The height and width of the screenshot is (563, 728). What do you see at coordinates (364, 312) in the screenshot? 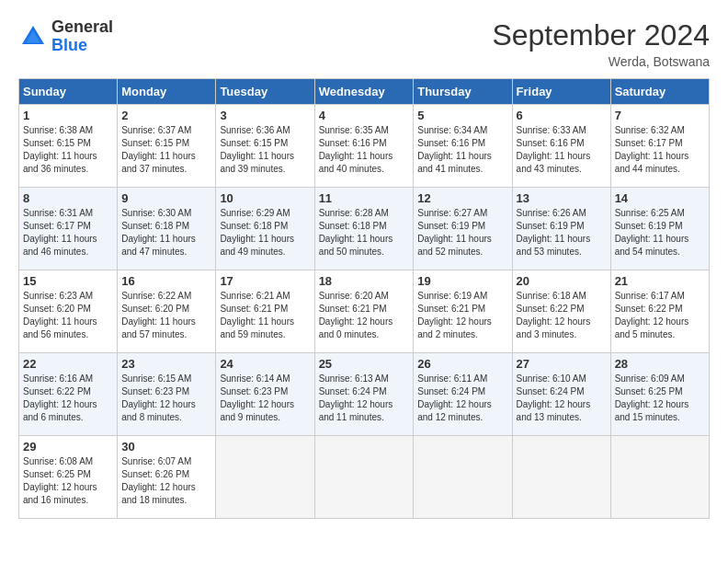
I see `table-row: 18 Sunrise: 6:20 AMSunset: 6:21 PMDaylig…` at bounding box center [364, 312].